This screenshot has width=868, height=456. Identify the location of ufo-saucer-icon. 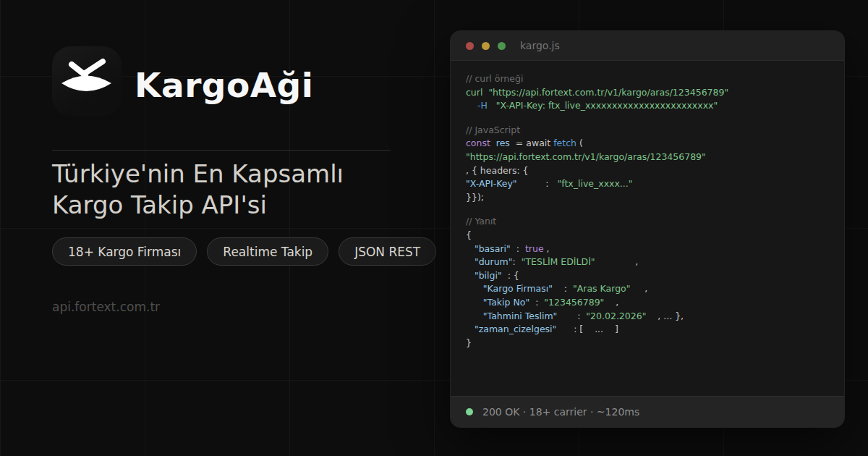
(87, 81).